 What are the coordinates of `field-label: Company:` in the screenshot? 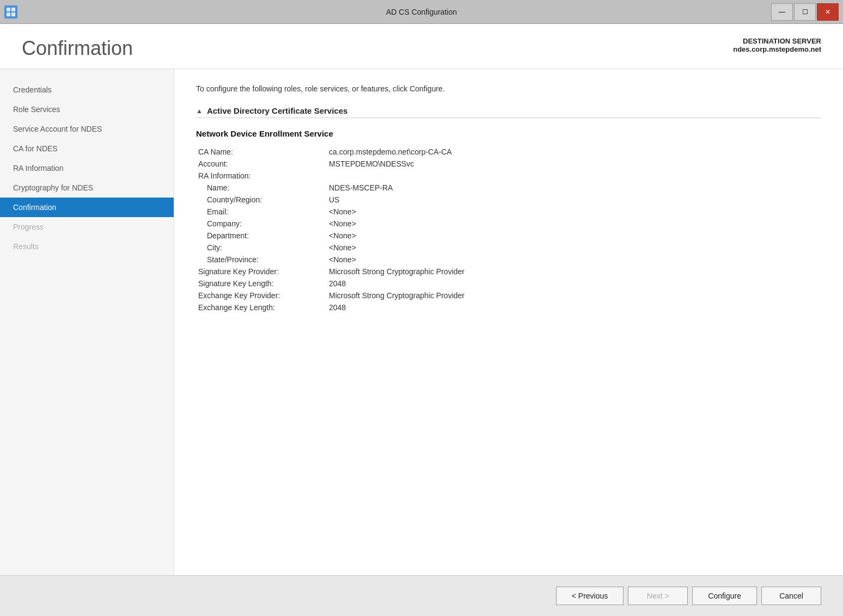 It's located at (261, 224).